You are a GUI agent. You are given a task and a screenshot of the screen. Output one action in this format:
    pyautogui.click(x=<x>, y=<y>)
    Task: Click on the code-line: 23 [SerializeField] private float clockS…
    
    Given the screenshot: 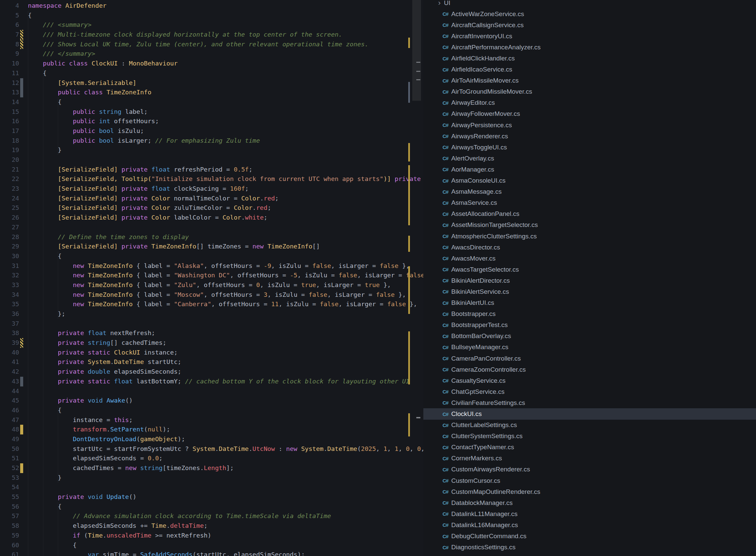 What is the action you would take?
    pyautogui.click(x=211, y=189)
    